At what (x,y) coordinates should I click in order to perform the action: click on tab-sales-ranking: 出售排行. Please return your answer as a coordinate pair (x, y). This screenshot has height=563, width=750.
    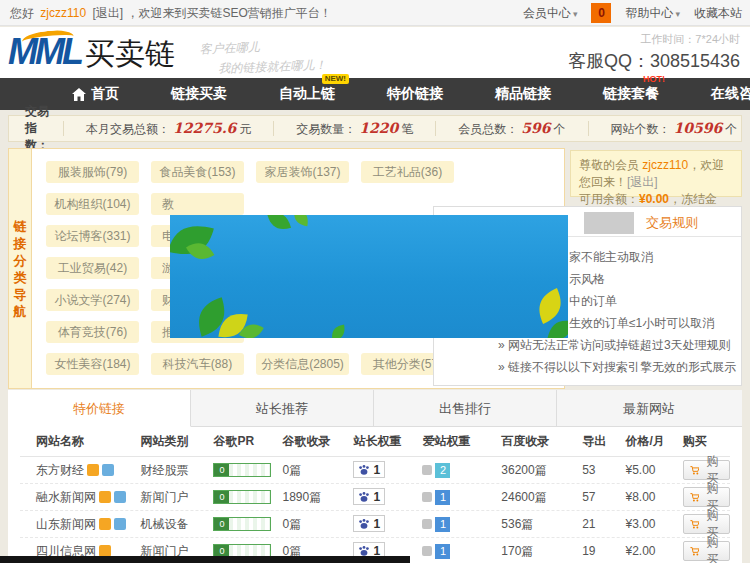
    Looking at the image, I should click on (466, 408).